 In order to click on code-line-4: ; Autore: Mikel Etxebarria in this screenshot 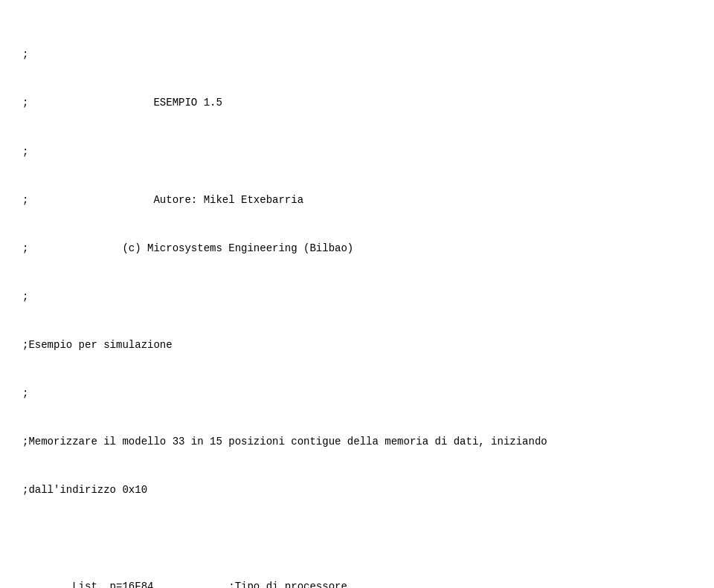, I will do `click(357, 201)`.